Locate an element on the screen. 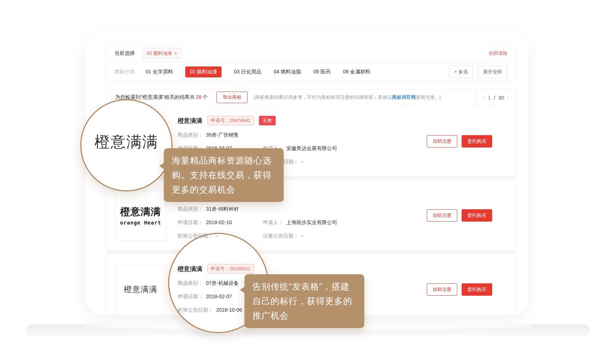  category-actions: + 多选 展开全部 is located at coordinates (478, 72).